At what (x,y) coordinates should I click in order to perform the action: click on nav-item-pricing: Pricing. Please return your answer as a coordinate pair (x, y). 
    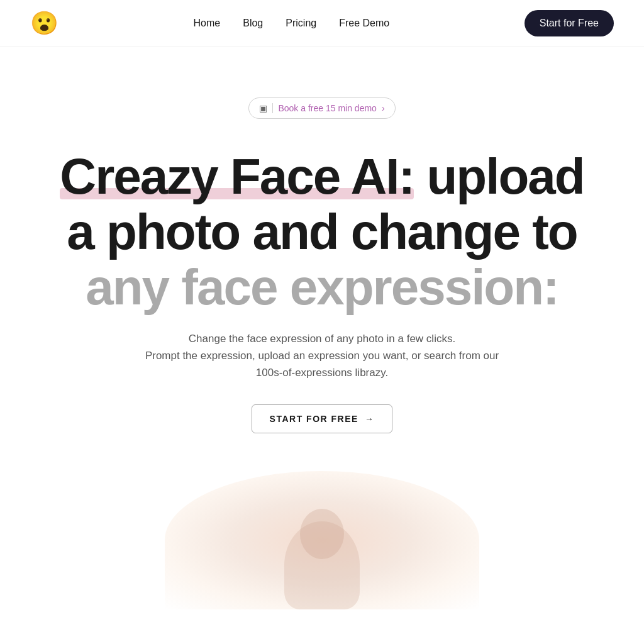
    Looking at the image, I should click on (301, 23).